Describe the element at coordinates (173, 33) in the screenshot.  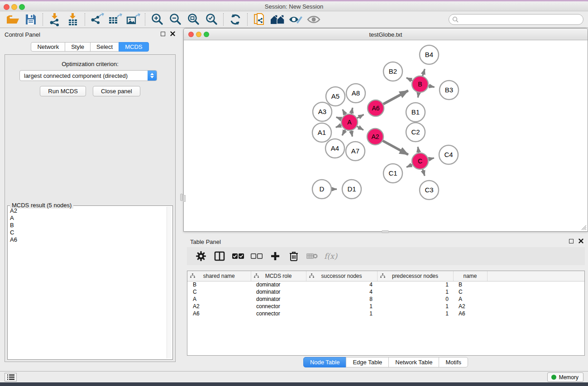
I see `close-panel-icon` at that location.